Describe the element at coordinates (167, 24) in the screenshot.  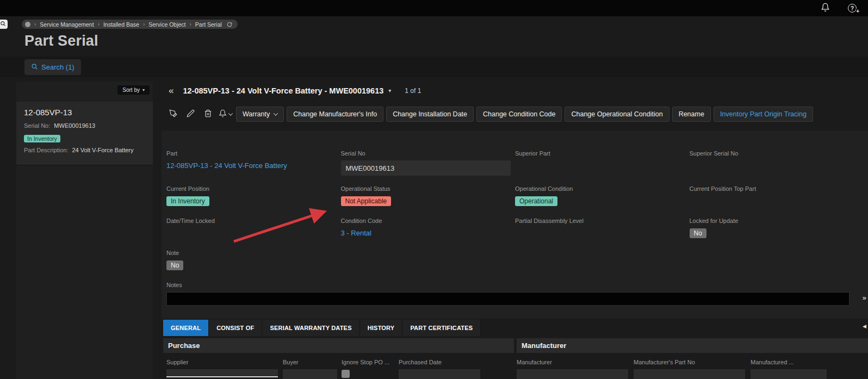
I see `breadcrumb-item-service-object: Service Object` at that location.